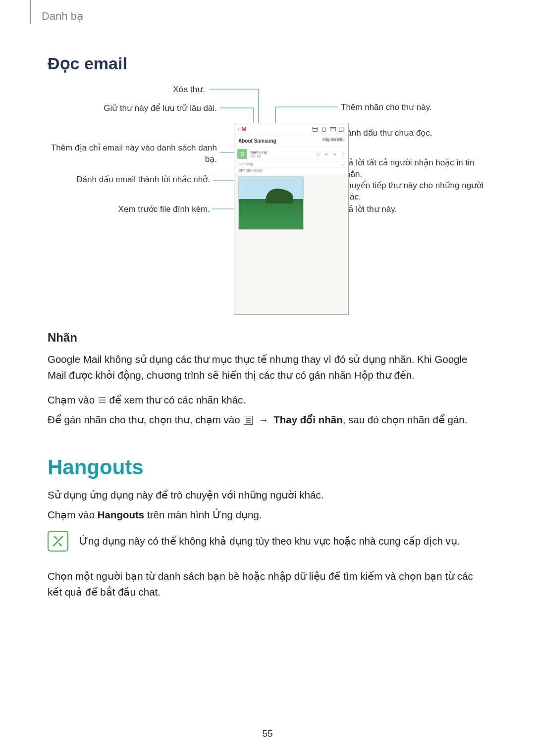 The width and height of the screenshot is (535, 756). Describe the element at coordinates (269, 542) in the screenshot. I see `note-text: Ứng dụng này có thể không khả dụng tùy t…` at that location.